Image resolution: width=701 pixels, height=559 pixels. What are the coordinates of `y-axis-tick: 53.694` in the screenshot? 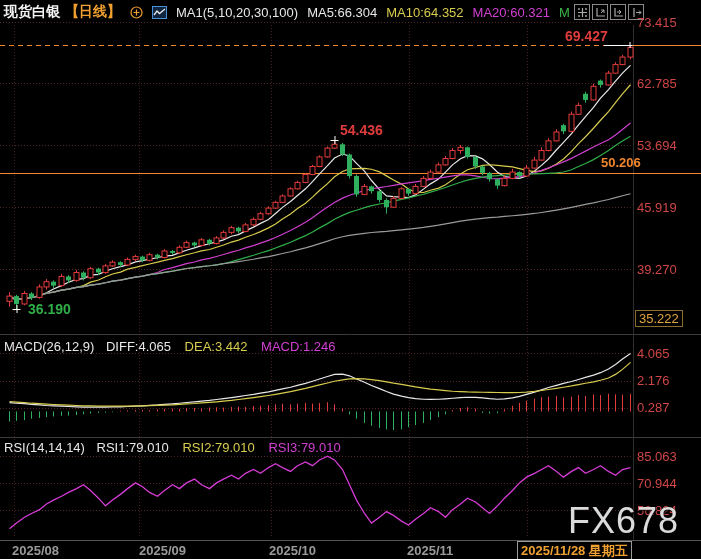 It's located at (657, 146).